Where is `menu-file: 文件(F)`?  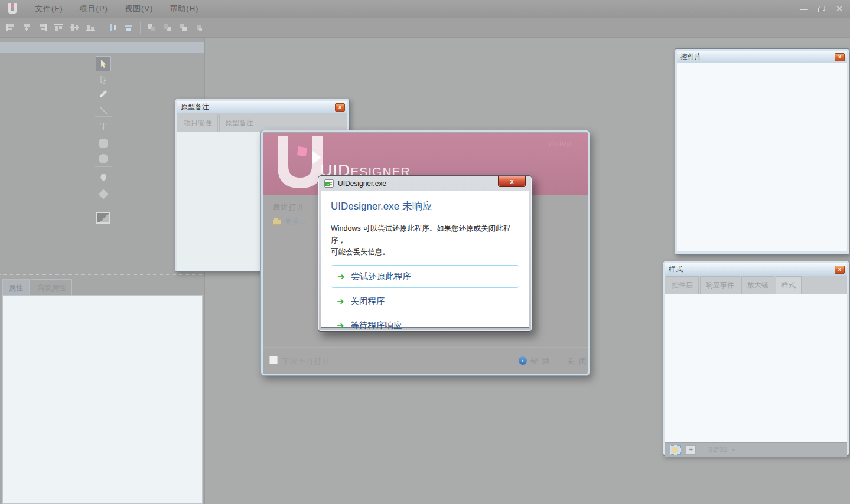
menu-file: 文件(F) is located at coordinates (49, 9).